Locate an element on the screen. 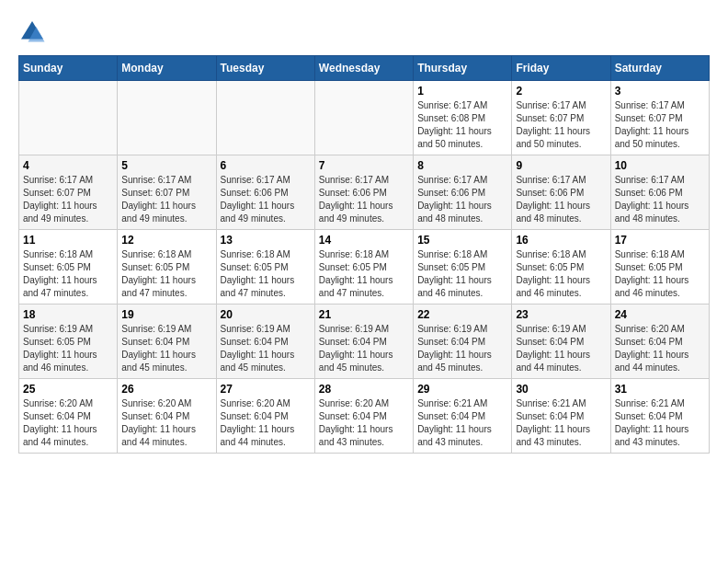 This screenshot has width=728, height=563. day-number: 24 is located at coordinates (660, 315).